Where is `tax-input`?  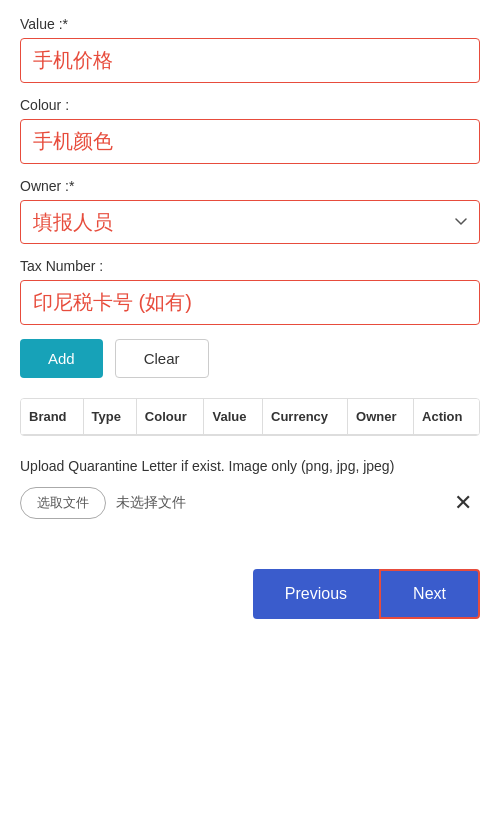 tax-input is located at coordinates (250, 302).